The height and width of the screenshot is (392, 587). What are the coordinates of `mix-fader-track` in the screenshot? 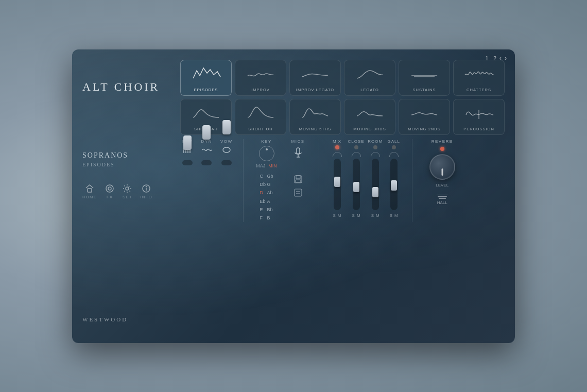 It's located at (337, 184).